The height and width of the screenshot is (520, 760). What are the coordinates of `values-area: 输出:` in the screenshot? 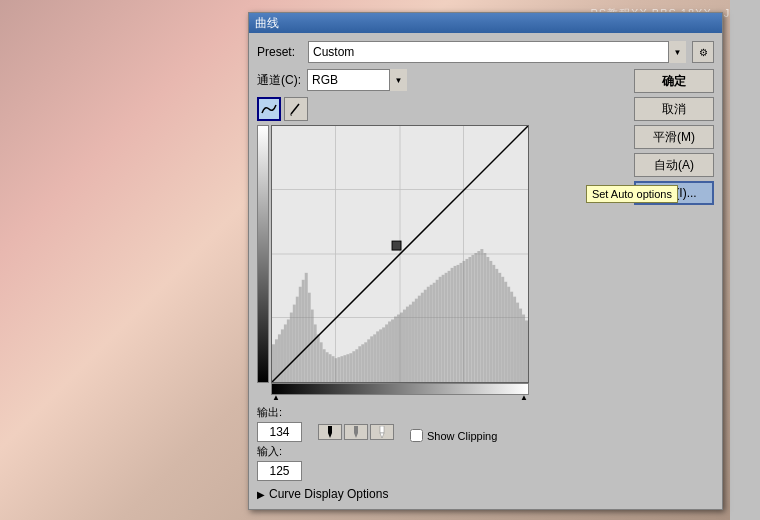 It's located at (442, 424).